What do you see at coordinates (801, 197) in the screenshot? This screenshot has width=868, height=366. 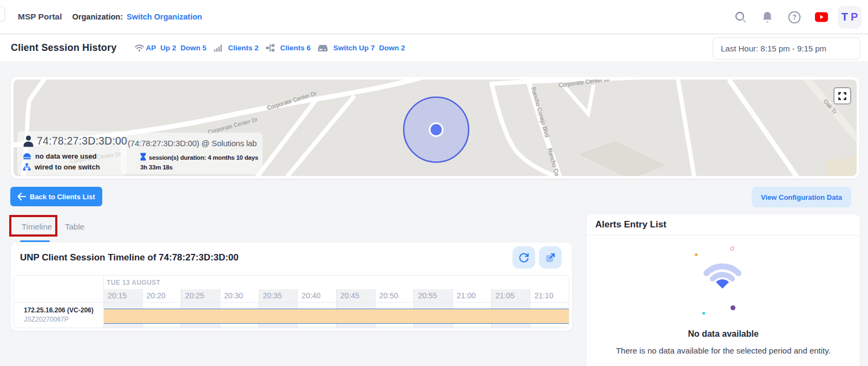 I see `view-configuration-label: View Configuration Data` at bounding box center [801, 197].